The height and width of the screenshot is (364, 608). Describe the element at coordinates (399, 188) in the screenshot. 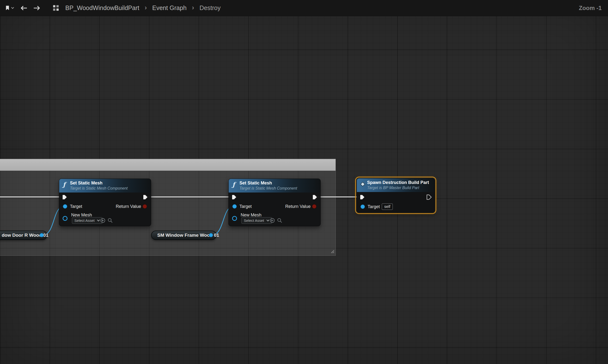

I see `node-subtitle: Target is BP Master Build Part` at that location.